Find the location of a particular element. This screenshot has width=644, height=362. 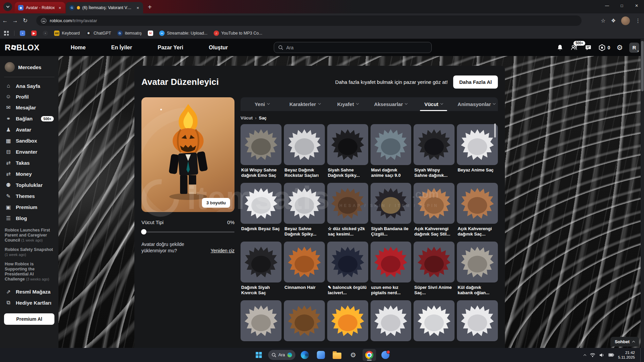

sidebar-item: ✎ Themes is located at coordinates (29, 196).